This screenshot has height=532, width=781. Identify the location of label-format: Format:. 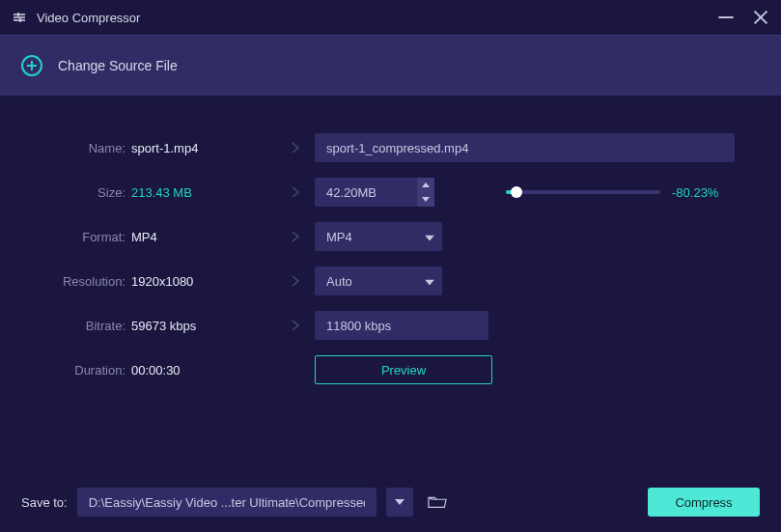
(78, 238).